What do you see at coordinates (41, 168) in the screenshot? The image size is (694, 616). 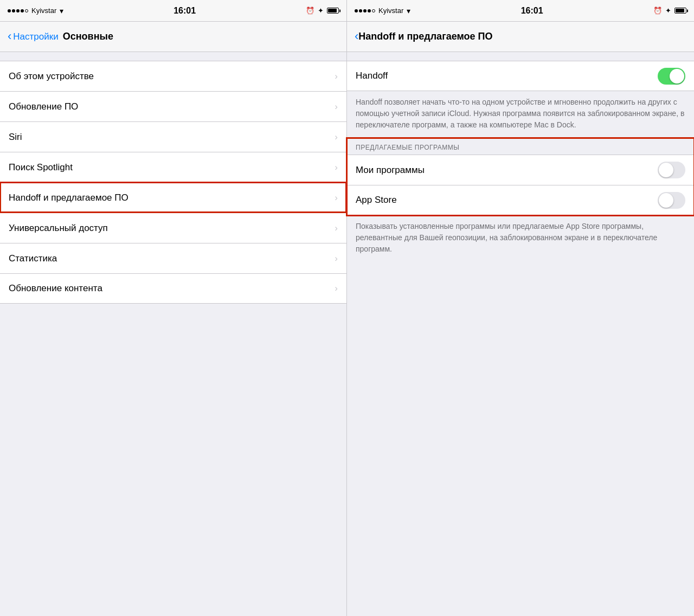 I see `spotlight-label: Поиск Spotlight` at bounding box center [41, 168].